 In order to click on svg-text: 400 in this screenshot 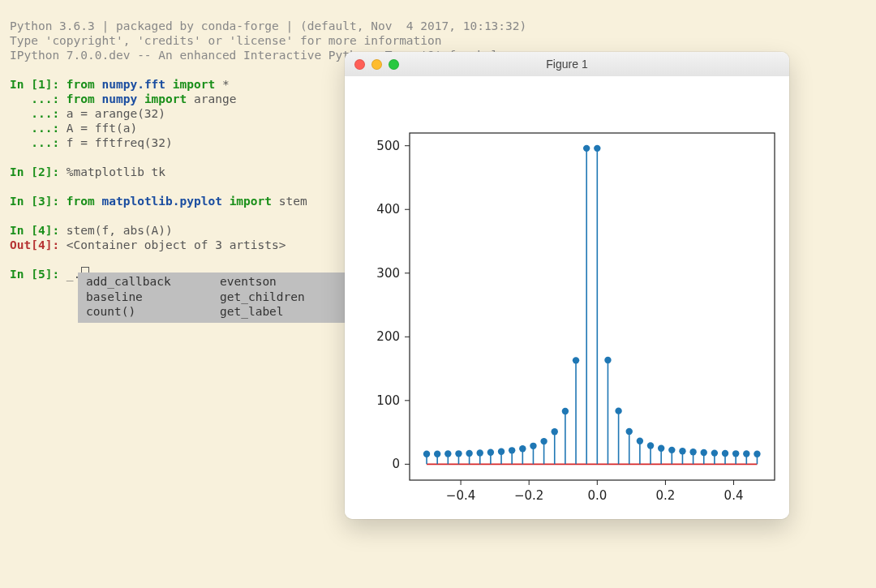, I will do `click(388, 209)`.